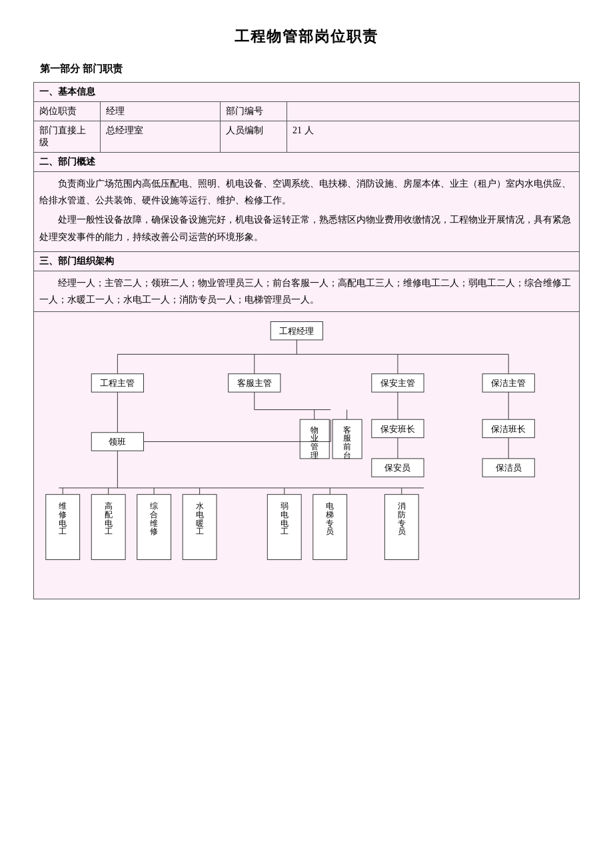 This screenshot has height=868, width=613. What do you see at coordinates (109, 515) in the screenshot?
I see `svg-text: 配` at bounding box center [109, 515].